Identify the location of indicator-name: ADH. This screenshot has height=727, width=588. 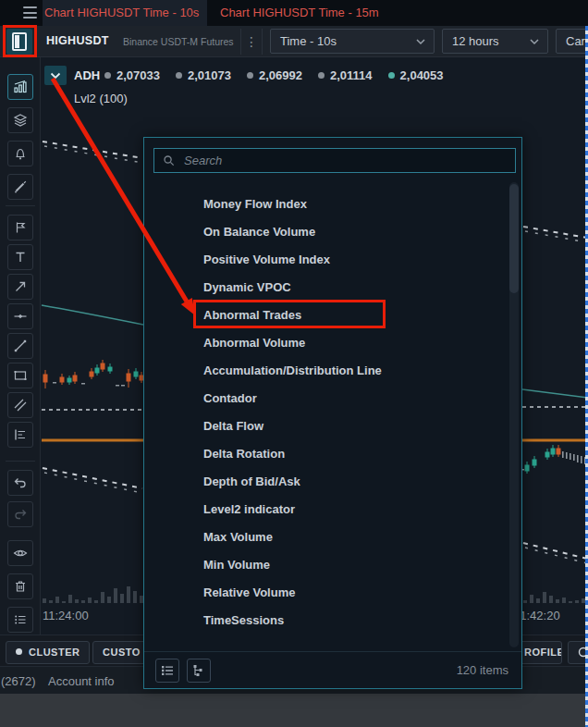
(87, 76).